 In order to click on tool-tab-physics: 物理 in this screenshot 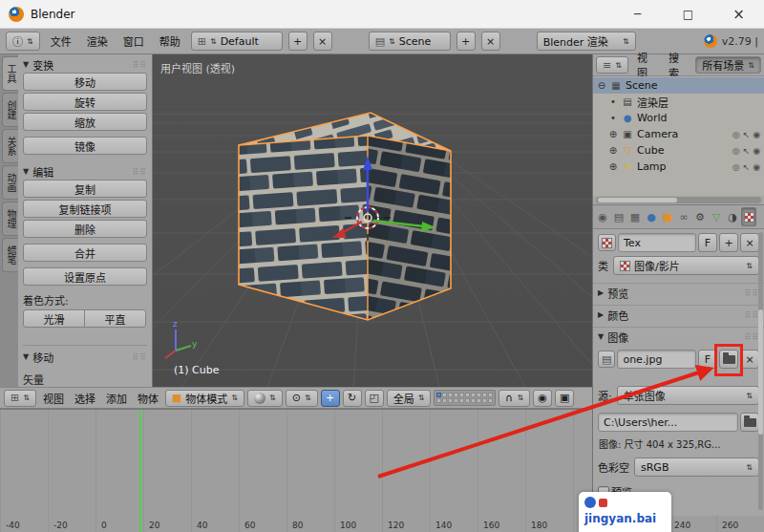, I will do `click(10, 219)`.